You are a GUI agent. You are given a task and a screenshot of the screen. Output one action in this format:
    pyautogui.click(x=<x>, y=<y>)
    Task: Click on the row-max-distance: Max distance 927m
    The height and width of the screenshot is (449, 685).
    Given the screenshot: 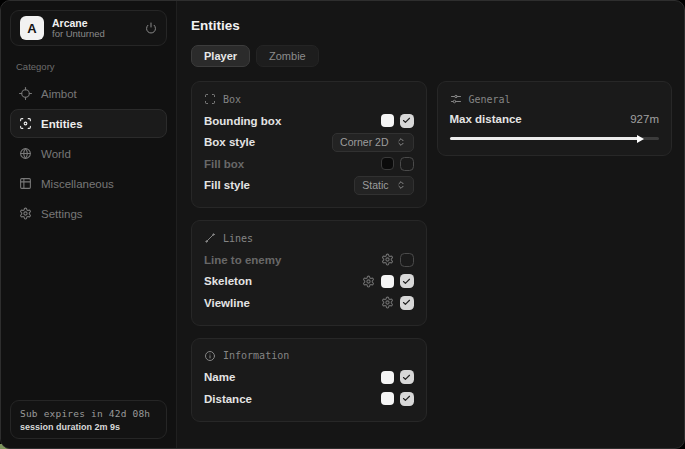 What is the action you would take?
    pyautogui.click(x=555, y=119)
    